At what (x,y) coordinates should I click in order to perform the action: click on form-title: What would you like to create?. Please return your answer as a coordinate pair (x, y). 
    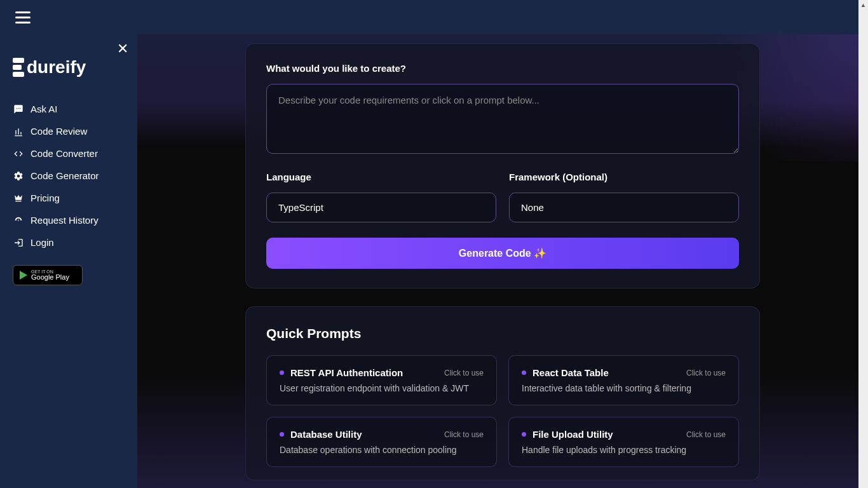
    Looking at the image, I should click on (503, 69).